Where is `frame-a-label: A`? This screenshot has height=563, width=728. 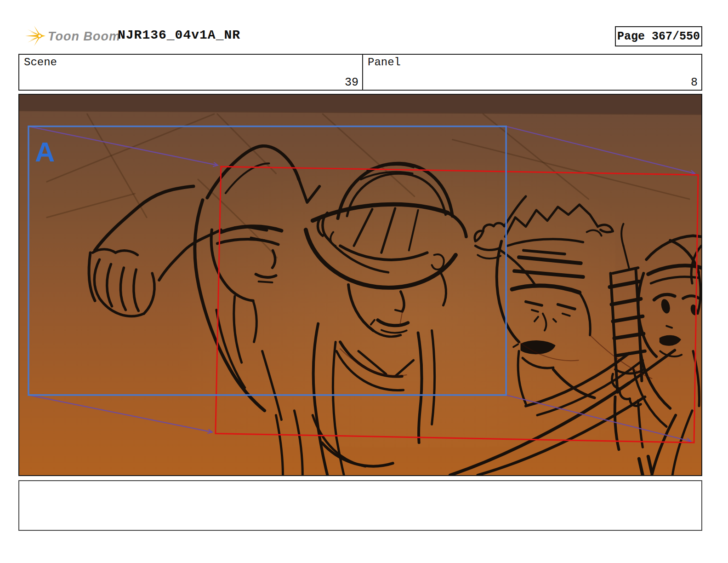
frame-a-label: A is located at coordinates (45, 152).